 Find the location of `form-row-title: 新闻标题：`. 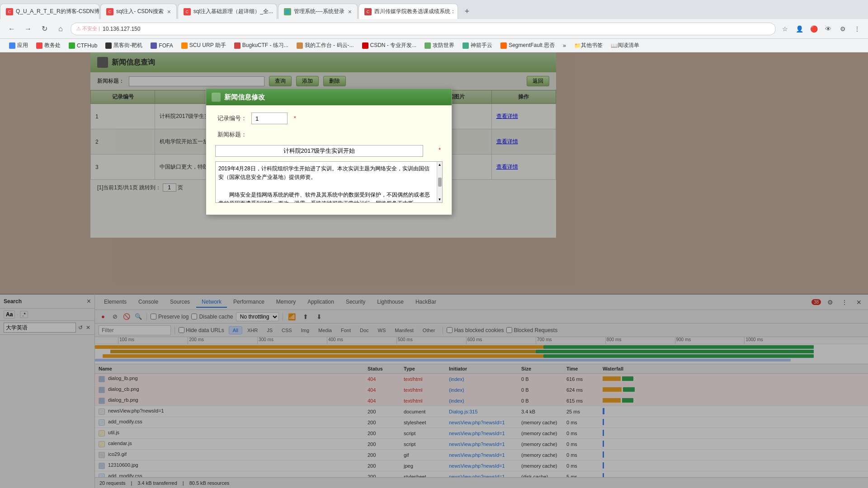

form-row-title: 新闻标题： is located at coordinates (329, 135).